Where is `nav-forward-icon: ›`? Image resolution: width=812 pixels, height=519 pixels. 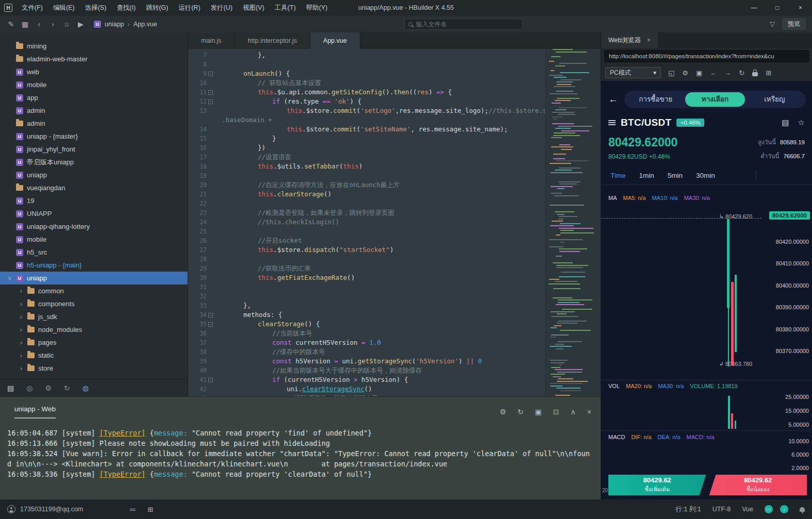
nav-forward-icon: › is located at coordinates (53, 24).